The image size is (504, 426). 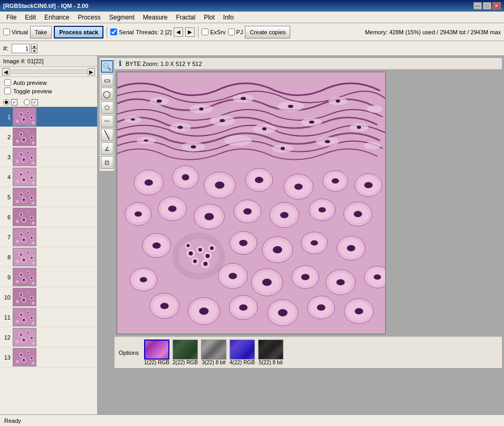 What do you see at coordinates (6, 317) in the screenshot?
I see `thumbnail-number-11: 11` at bounding box center [6, 317].